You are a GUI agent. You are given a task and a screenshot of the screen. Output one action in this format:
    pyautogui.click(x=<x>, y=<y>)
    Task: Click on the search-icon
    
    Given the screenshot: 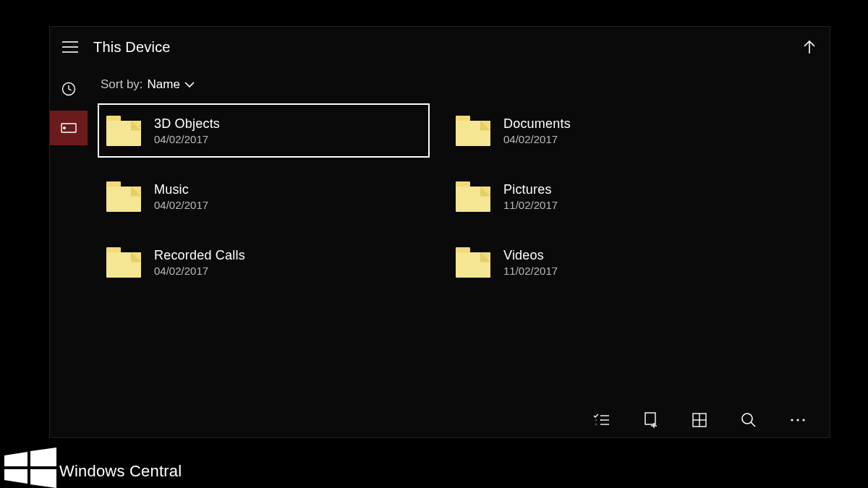 What is the action you would take?
    pyautogui.click(x=749, y=420)
    